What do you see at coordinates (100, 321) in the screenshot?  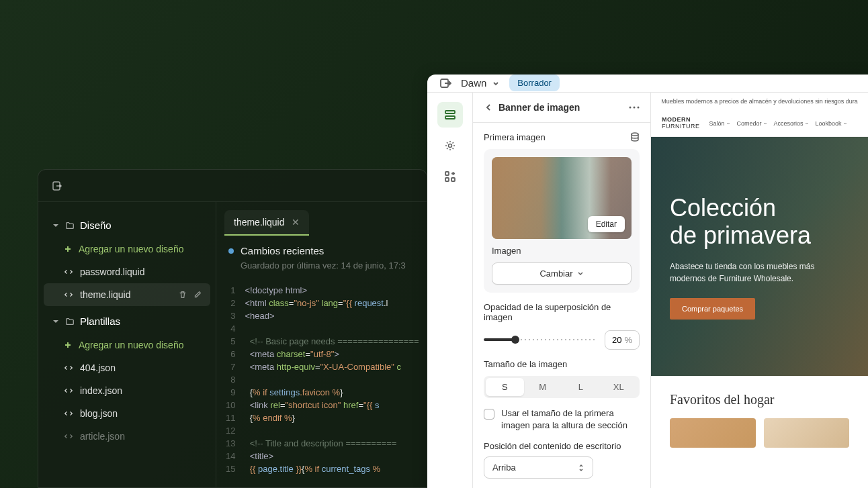 I see `section-label: Plantillas` at bounding box center [100, 321].